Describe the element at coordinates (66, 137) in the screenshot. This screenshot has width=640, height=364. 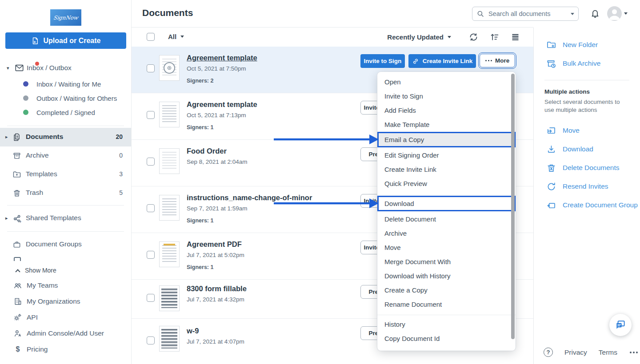
I see `sidebar-item-documents: ▸ Documents 20` at that location.